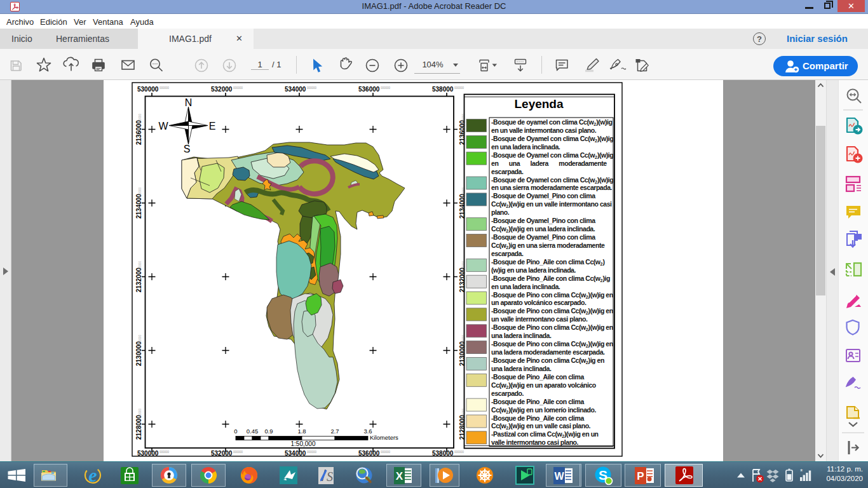  Describe the element at coordinates (253, 431) in the screenshot. I see `svg-text: 0.45` at that location.